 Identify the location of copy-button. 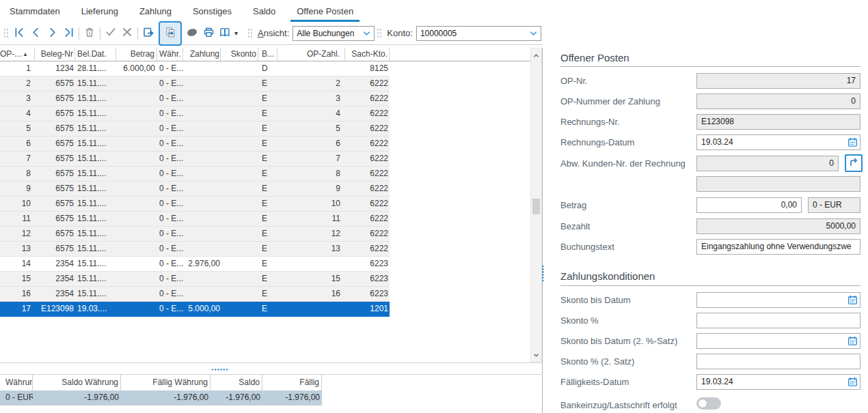
(170, 33).